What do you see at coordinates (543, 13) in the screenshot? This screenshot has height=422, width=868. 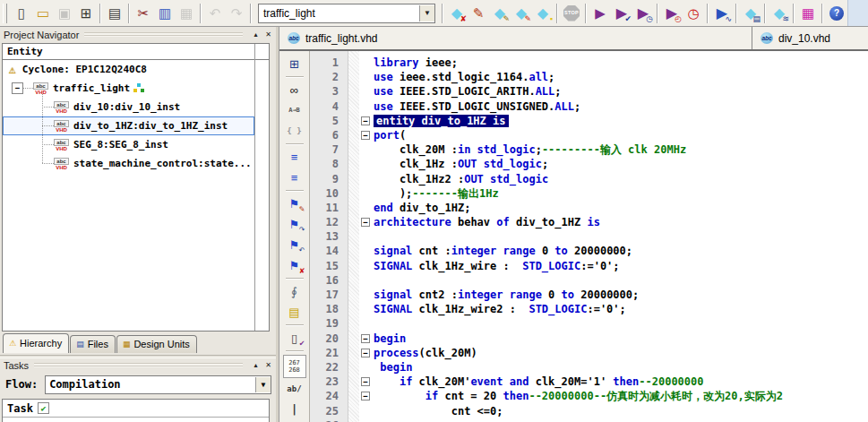 I see `design-partition-icon: ◆▪` at bounding box center [543, 13].